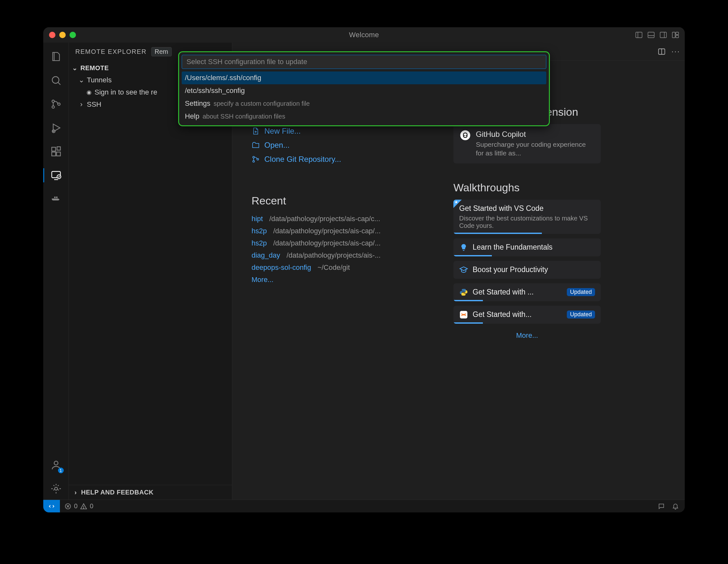  Describe the element at coordinates (527, 247) in the screenshot. I see `walkthrough-fundamentals: Learn the Fundamentals` at that location.